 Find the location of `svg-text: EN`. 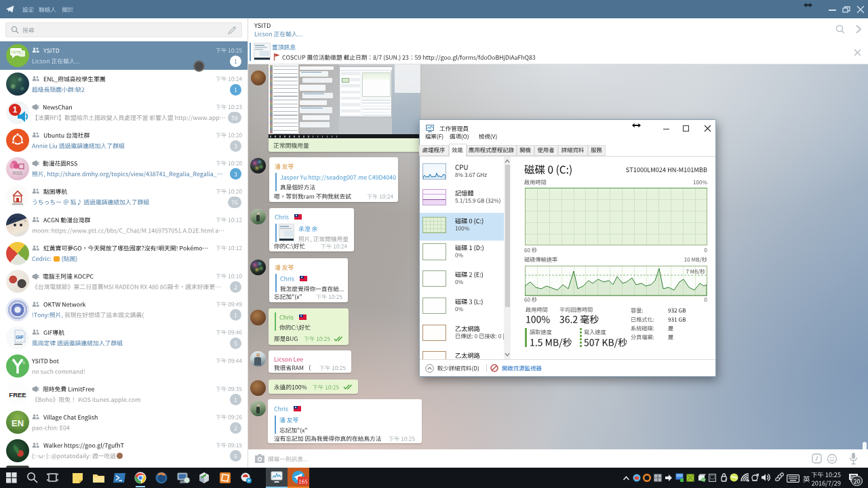

svg-text: EN is located at coordinates (18, 423).